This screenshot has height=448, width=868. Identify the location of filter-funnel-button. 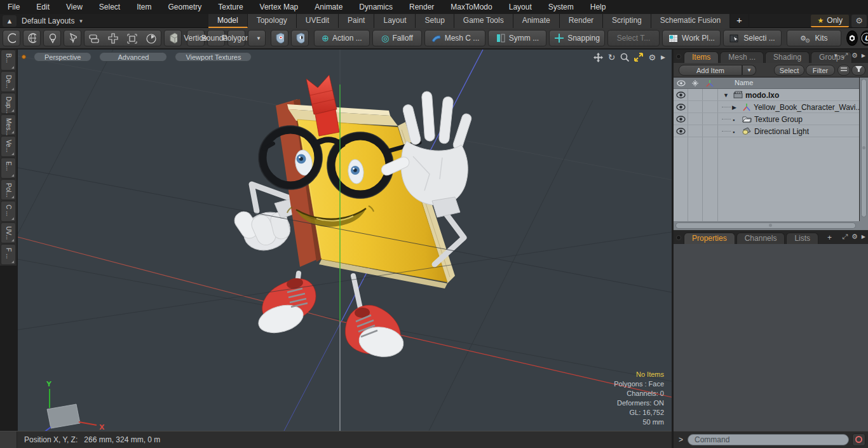
(858, 70).